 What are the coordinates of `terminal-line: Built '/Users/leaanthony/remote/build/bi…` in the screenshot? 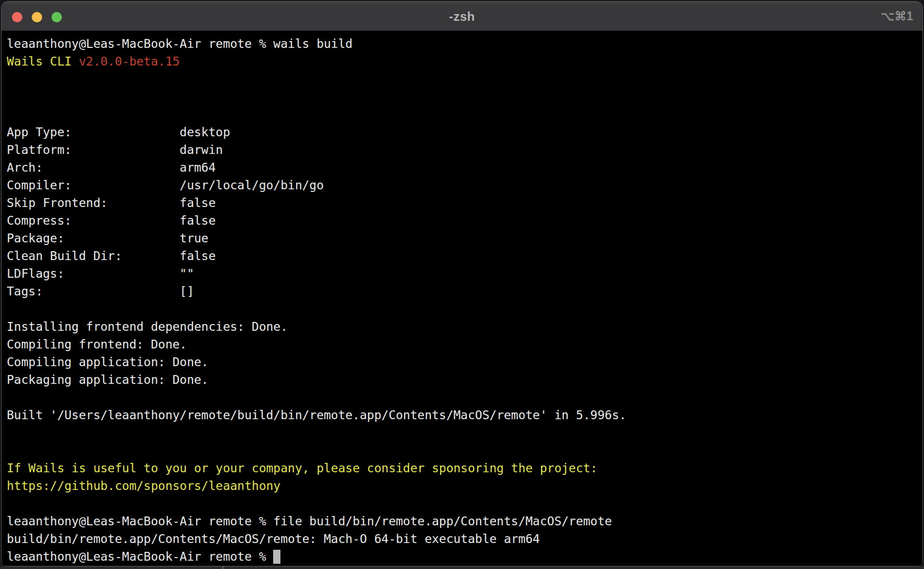 It's located at (465, 415).